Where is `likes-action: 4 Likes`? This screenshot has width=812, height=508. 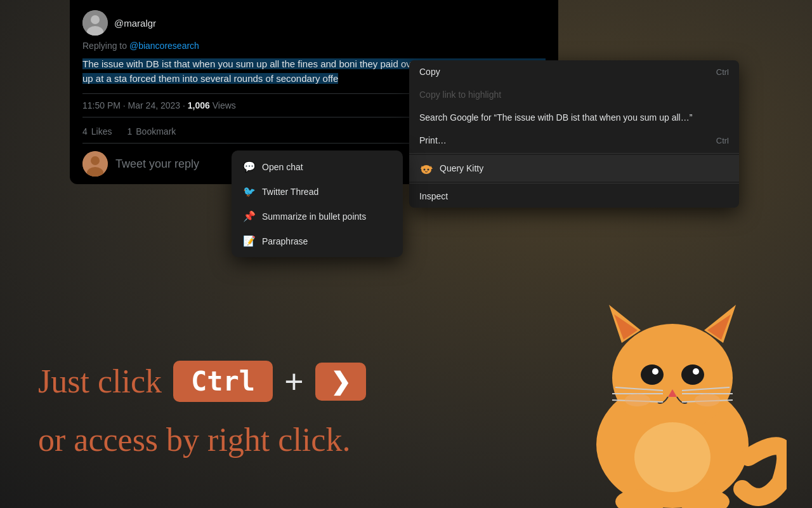
likes-action: 4 Likes is located at coordinates (97, 131).